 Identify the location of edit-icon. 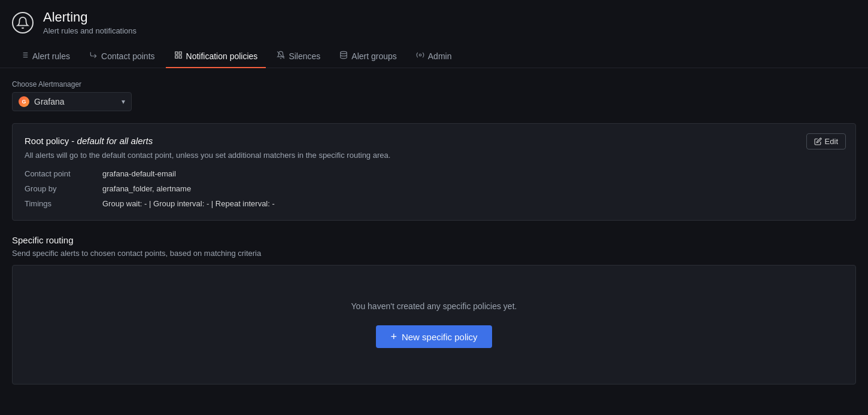
(818, 141).